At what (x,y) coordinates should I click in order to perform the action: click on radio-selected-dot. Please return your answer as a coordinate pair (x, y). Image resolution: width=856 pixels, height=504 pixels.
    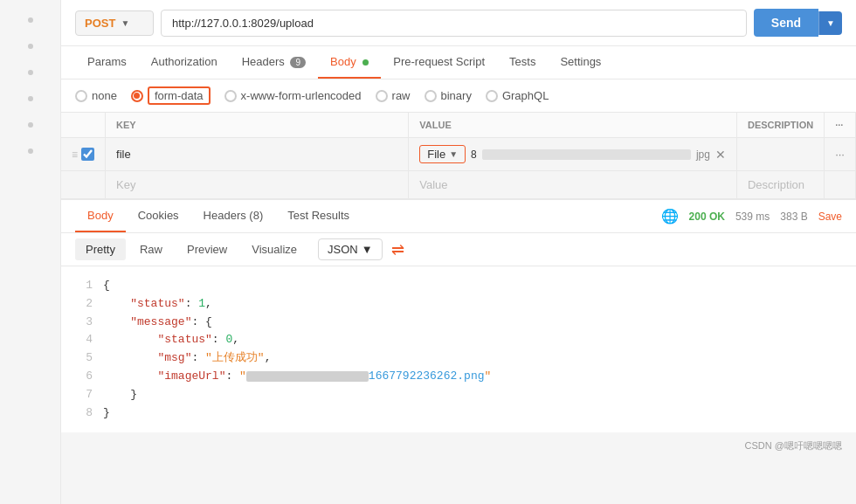
    Looking at the image, I should click on (136, 96).